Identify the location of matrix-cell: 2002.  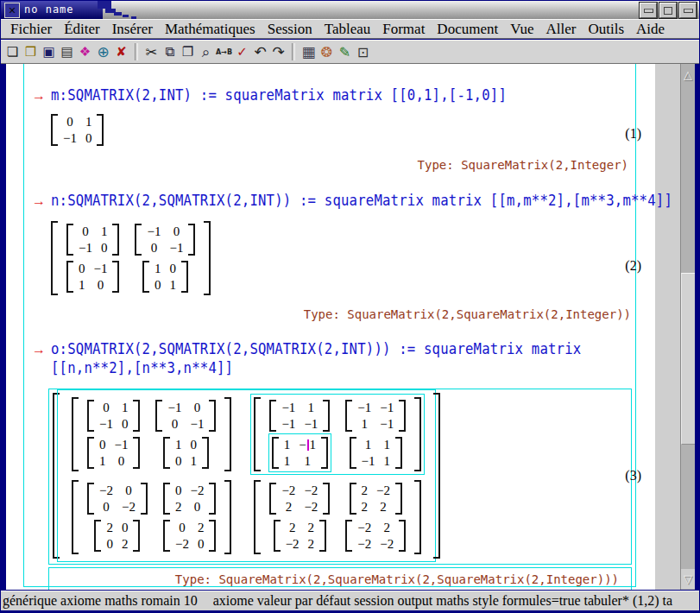
(117, 535).